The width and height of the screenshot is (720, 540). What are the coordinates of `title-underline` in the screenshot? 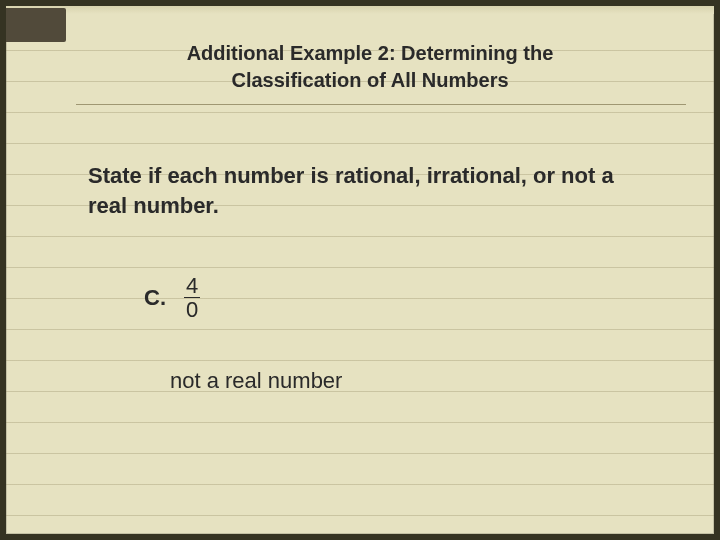 It's located at (381, 104).